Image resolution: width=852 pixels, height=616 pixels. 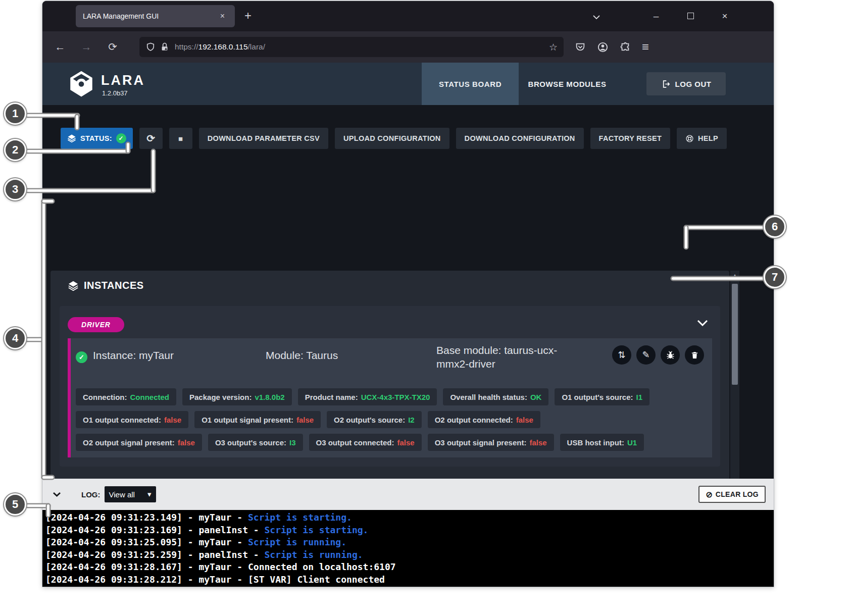 I want to click on delete-button, so click(x=694, y=355).